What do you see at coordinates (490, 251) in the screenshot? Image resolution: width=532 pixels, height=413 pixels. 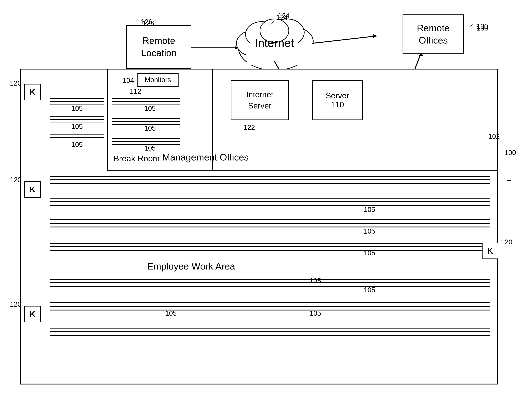 I see `kiosk-right: K` at bounding box center [490, 251].